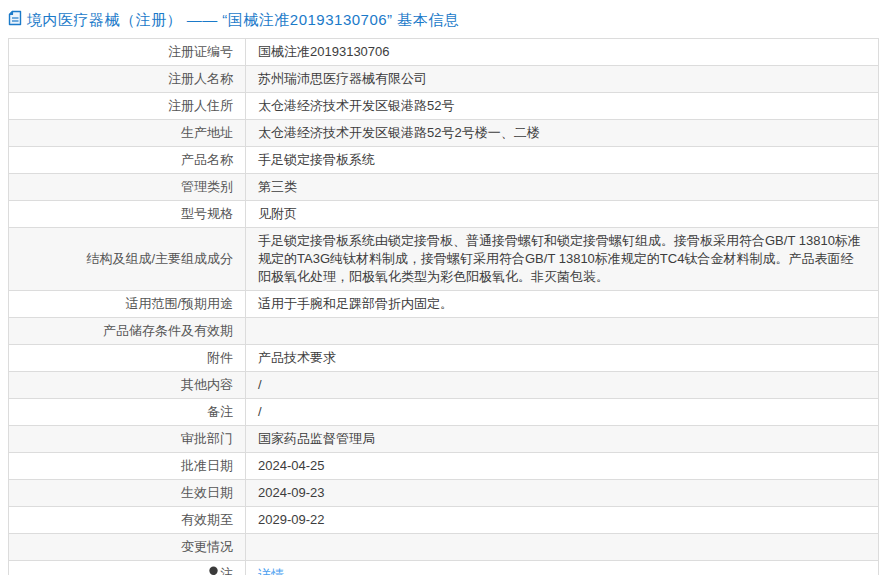  What do you see at coordinates (128, 106) in the screenshot?
I see `row-label: 注册人住所` at bounding box center [128, 106].